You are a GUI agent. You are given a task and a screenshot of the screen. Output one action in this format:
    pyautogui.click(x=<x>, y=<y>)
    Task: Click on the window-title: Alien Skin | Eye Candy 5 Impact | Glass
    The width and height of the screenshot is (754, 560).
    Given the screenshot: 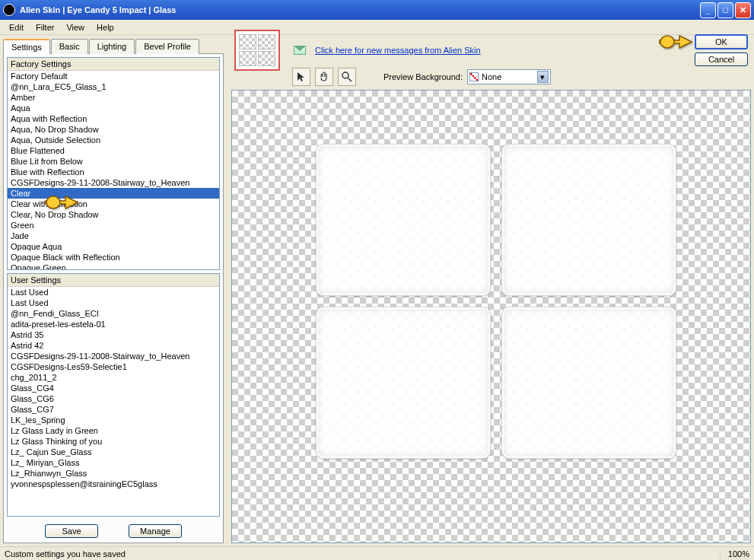 What is the action you would take?
    pyautogui.click(x=360, y=10)
    